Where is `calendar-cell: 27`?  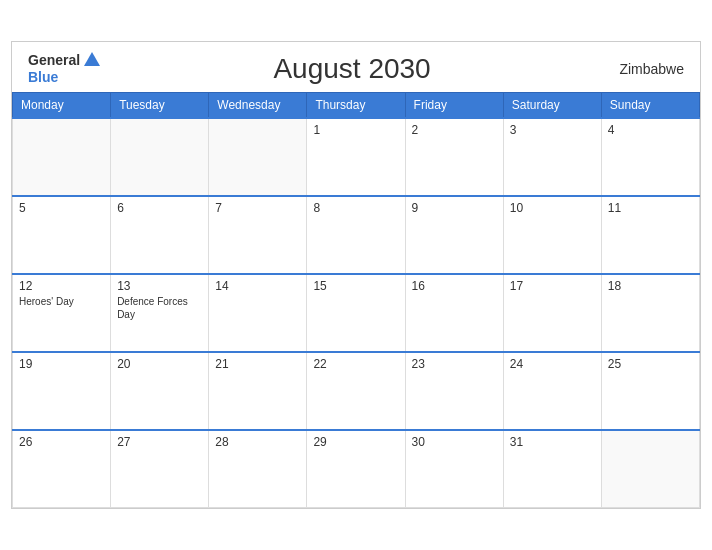 calendar-cell: 27 is located at coordinates (160, 469).